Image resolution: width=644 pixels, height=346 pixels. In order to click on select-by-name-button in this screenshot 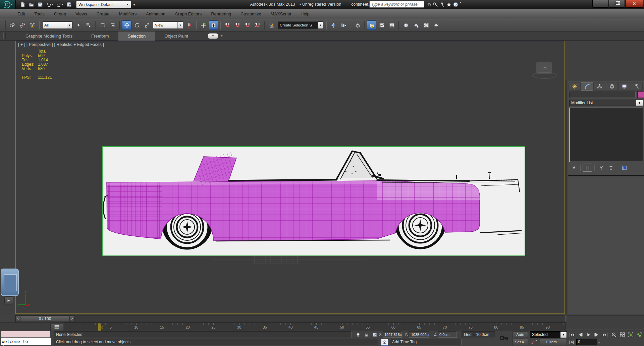, I will do `click(89, 25)`.